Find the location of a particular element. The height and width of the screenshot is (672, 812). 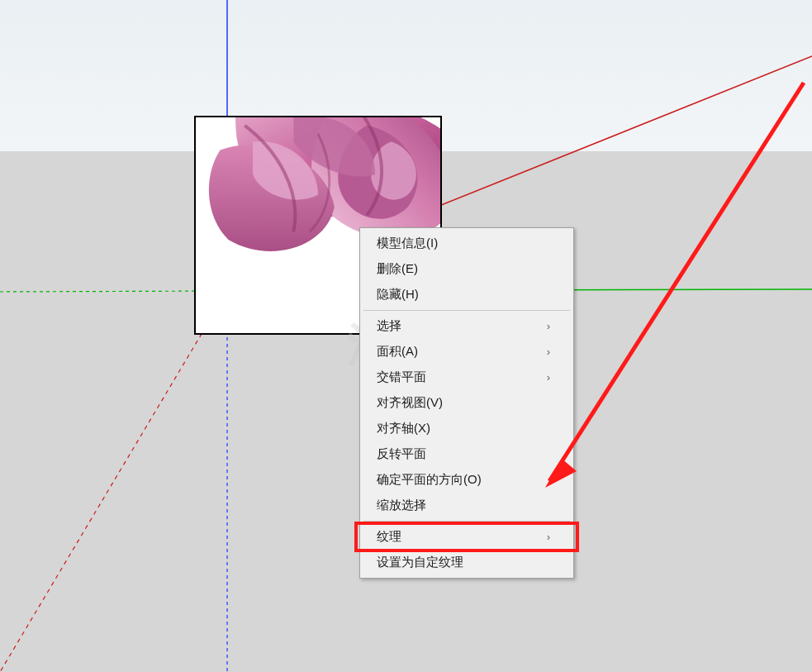

menu-item-2: 隐藏(H) is located at coordinates (467, 294).